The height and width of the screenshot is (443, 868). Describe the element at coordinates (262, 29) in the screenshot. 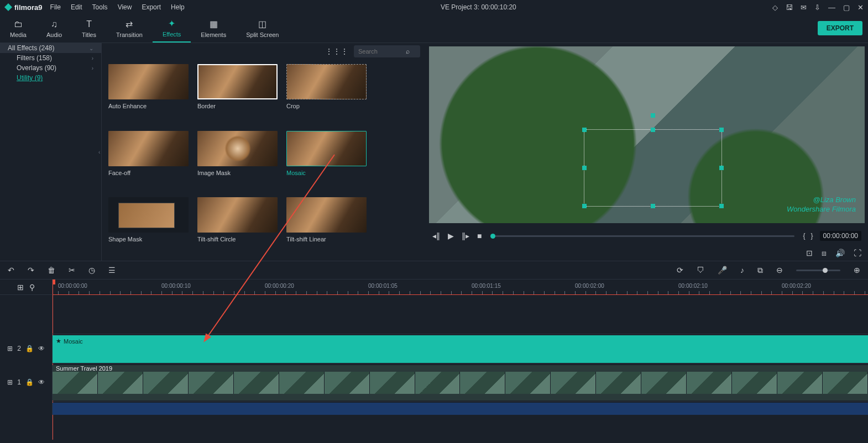

I see `tab-splitscreen: ◫Split Screen` at that location.